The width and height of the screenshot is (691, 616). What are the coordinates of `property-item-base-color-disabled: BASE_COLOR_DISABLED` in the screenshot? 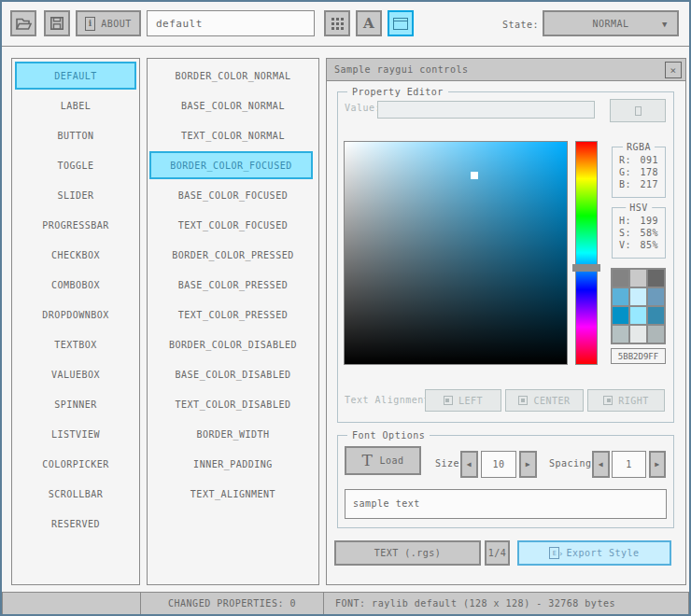 It's located at (233, 374).